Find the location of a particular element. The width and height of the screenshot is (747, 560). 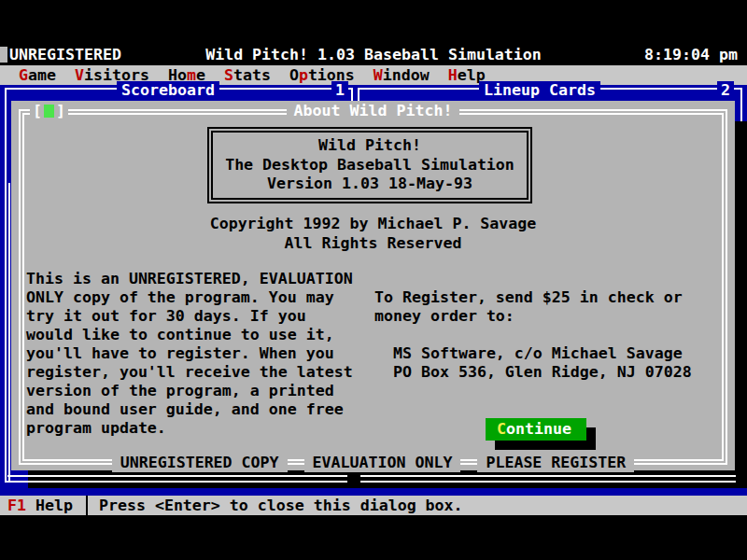

hotkey-letter: S is located at coordinates (229, 75).